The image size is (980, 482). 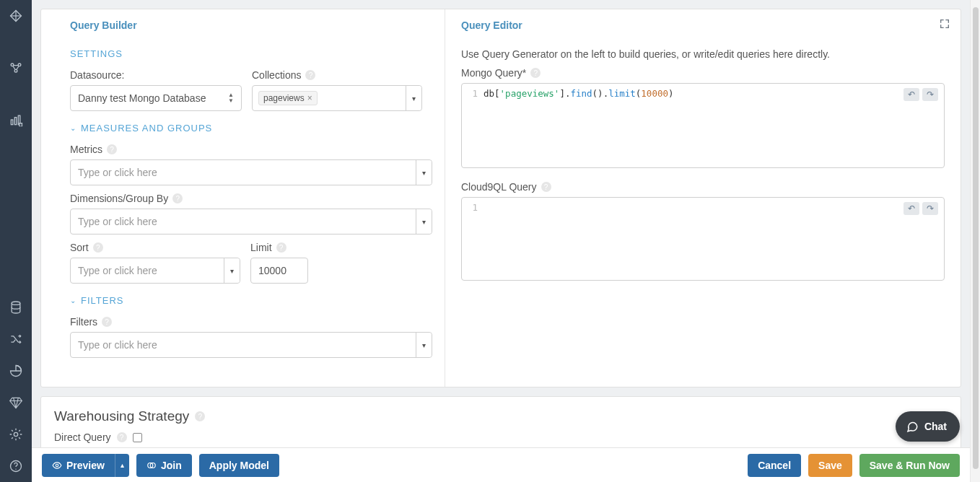 What do you see at coordinates (337, 98) in the screenshot?
I see `collections-input: pageviews × ▾` at bounding box center [337, 98].